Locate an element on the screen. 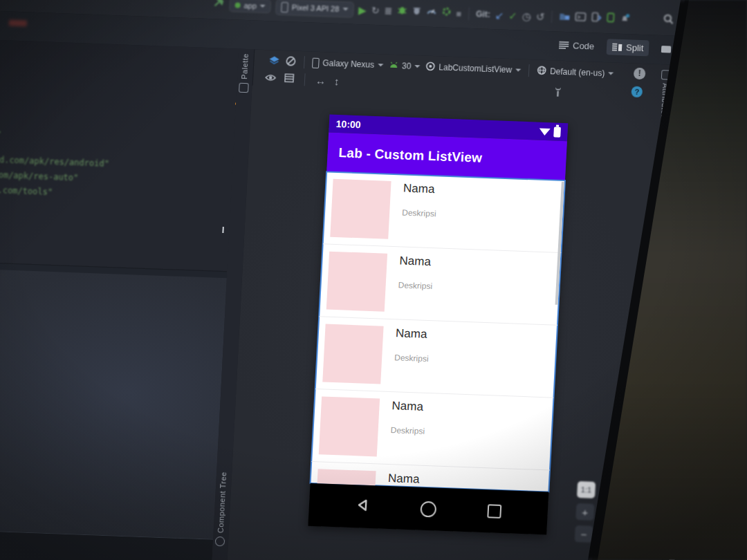 The height and width of the screenshot is (560, 747). debug-button is located at coordinates (403, 11).